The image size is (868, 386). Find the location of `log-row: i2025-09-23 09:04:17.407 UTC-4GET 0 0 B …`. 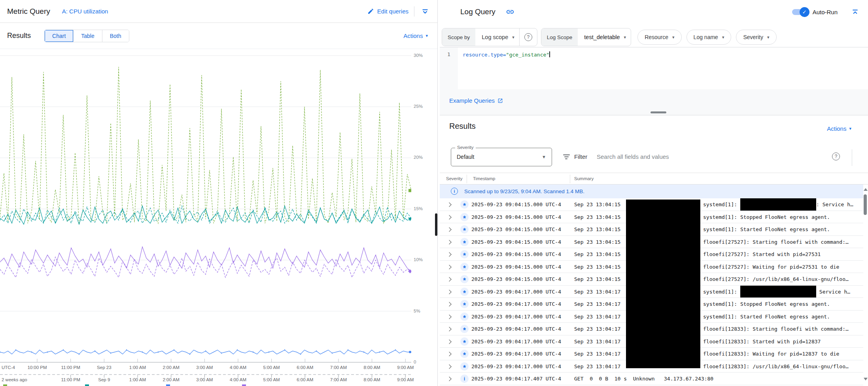

log-row: i2025-09-23 09:04:17.407 UTC-4GET 0 0 B … is located at coordinates (652, 379).